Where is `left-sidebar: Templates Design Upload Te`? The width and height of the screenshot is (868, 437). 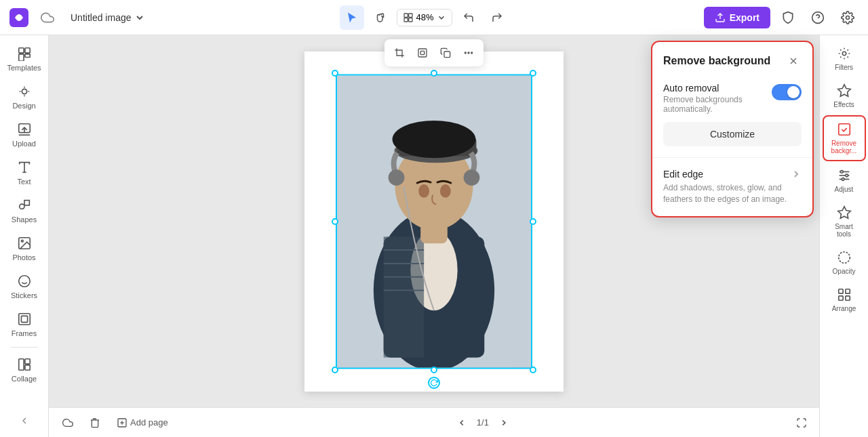
left-sidebar: Templates Design Upload Te is located at coordinates (24, 236).